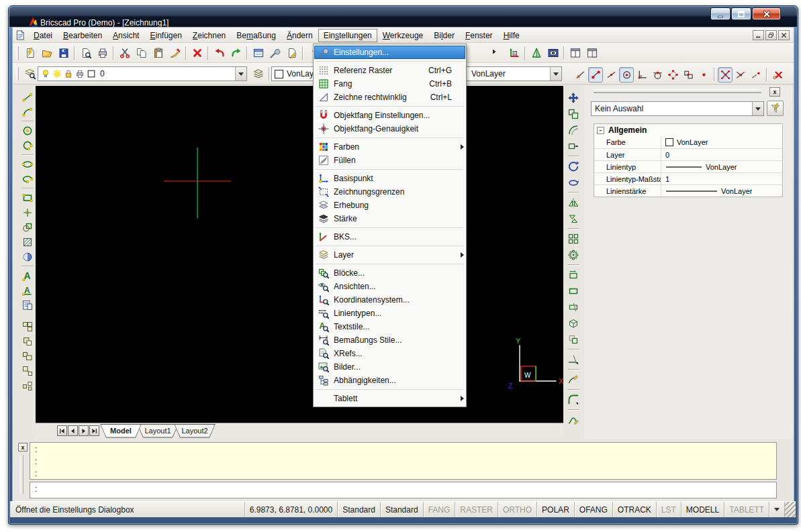  I want to click on menu-ändern: Ändern, so click(299, 36).